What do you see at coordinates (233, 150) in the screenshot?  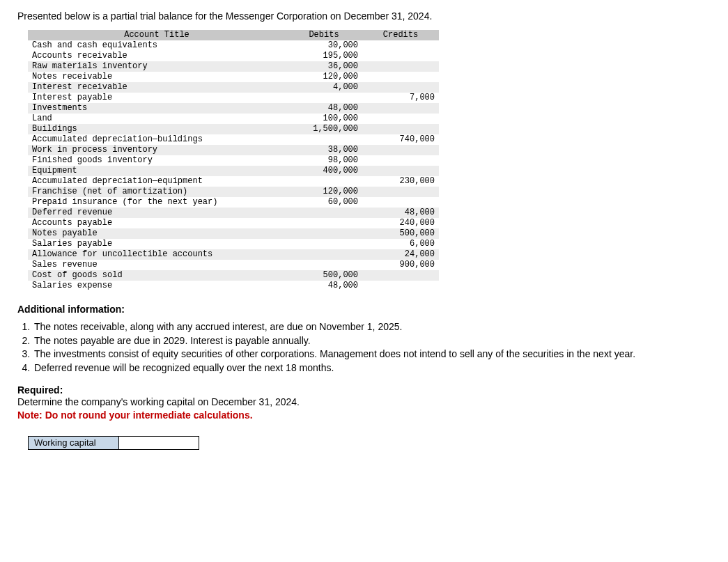 I see `table-row: Work in process inventory38,000` at bounding box center [233, 150].